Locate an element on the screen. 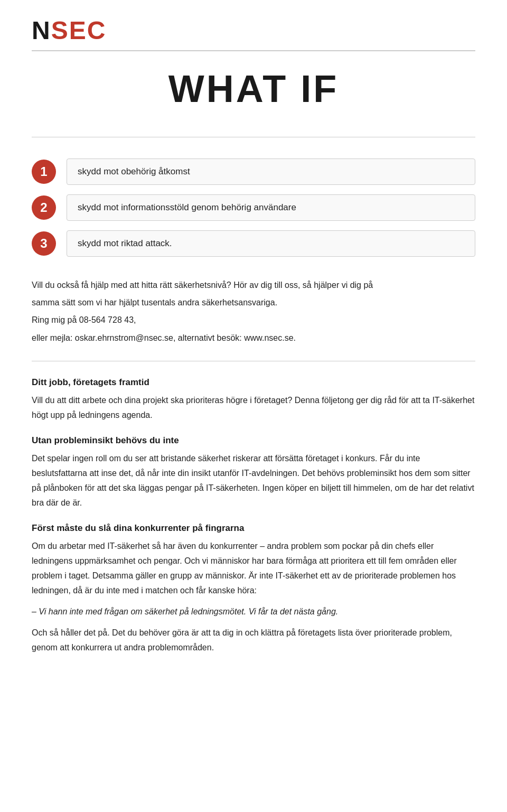  section-2-para-1: Det spelar ingen roll om du ser att bris… is located at coordinates (253, 481).